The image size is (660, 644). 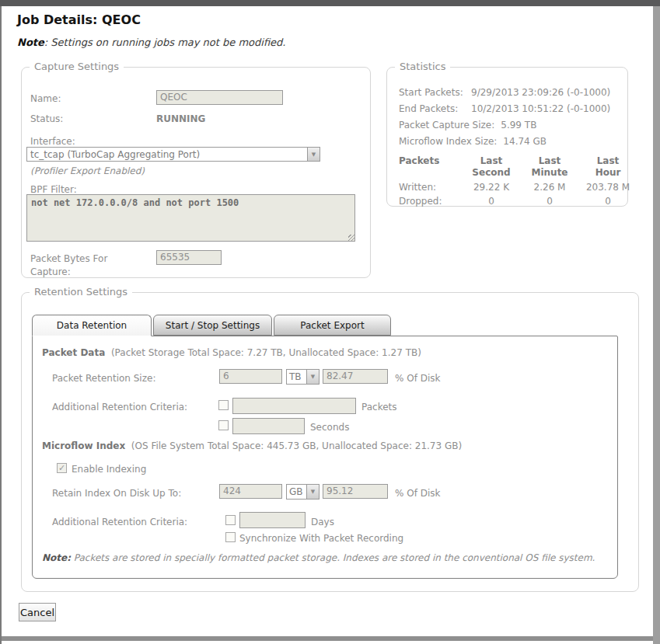 What do you see at coordinates (322, 538) in the screenshot?
I see `synchronize-label: Synchronize With Packet Recording` at bounding box center [322, 538].